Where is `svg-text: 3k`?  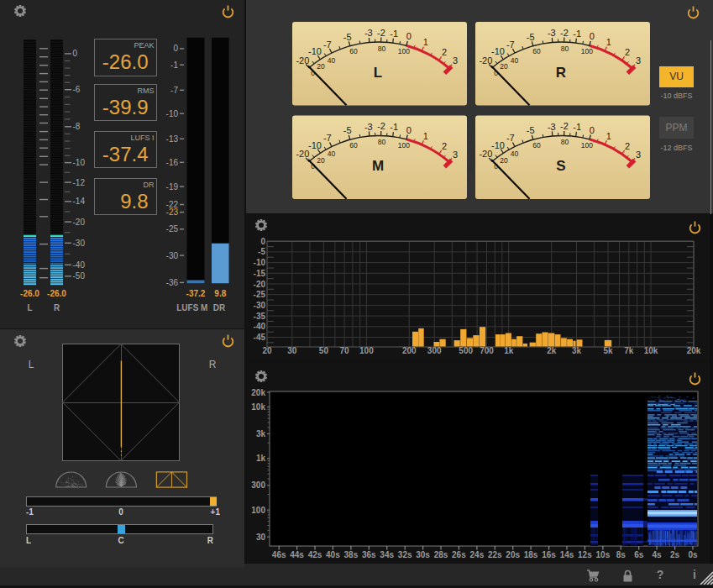
svg-text: 3k is located at coordinates (577, 351).